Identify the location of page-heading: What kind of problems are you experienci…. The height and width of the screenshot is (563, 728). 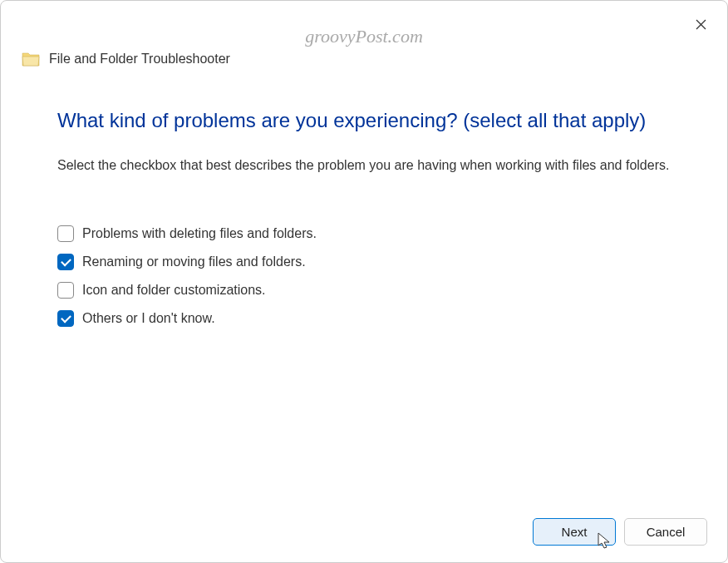
(364, 121).